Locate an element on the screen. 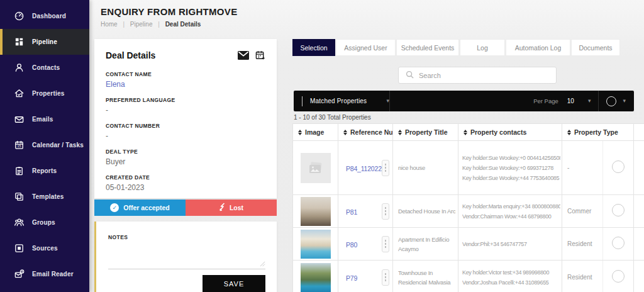  breadcrumb-deal-details: Deal Details is located at coordinates (184, 24).